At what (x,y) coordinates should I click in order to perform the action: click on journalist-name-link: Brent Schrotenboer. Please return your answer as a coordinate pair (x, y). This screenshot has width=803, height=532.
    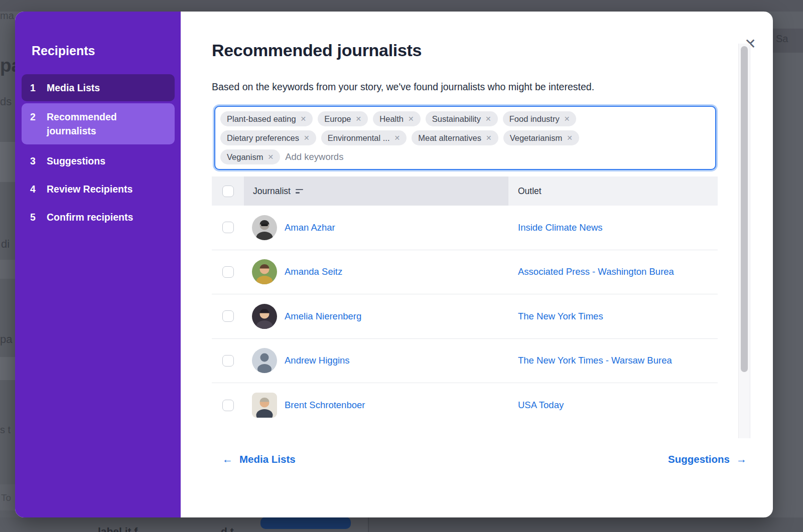
    Looking at the image, I should click on (325, 405).